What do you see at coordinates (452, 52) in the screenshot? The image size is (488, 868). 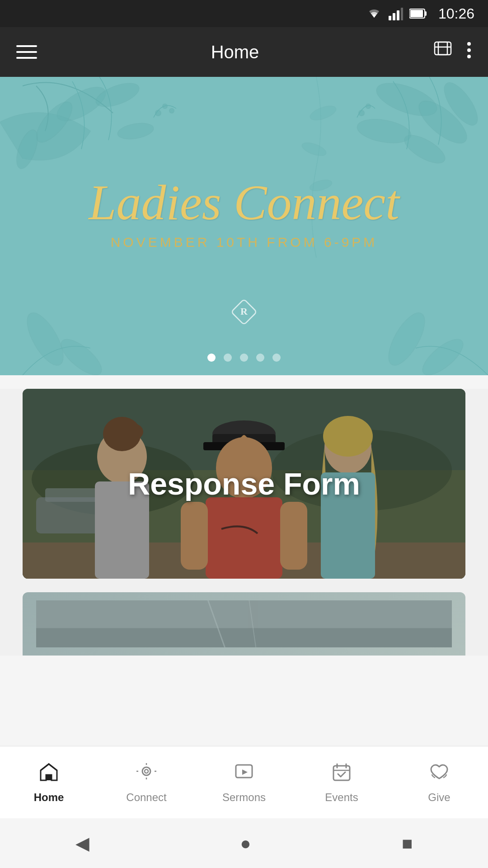 I see `app-bar-actions` at bounding box center [452, 52].